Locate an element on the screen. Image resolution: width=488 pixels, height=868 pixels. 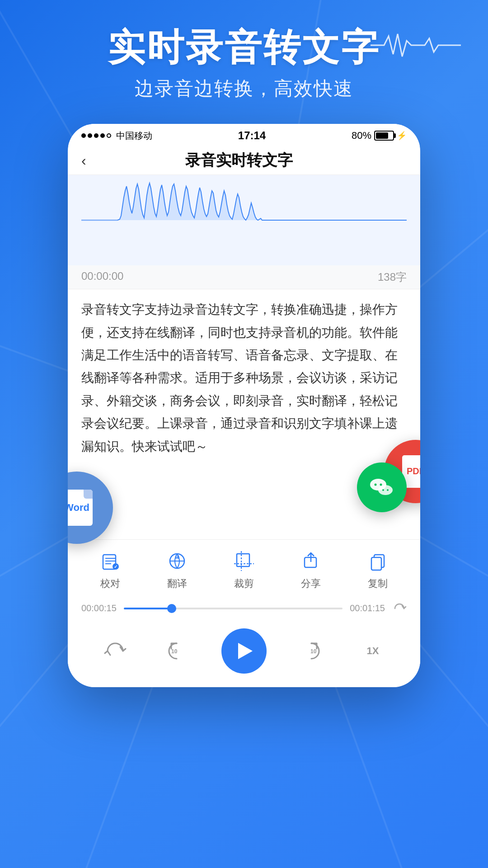
progress-track is located at coordinates (233, 609).